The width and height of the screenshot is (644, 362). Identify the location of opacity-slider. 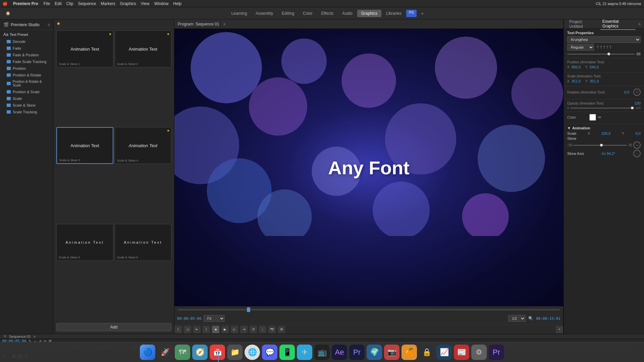
(602, 108).